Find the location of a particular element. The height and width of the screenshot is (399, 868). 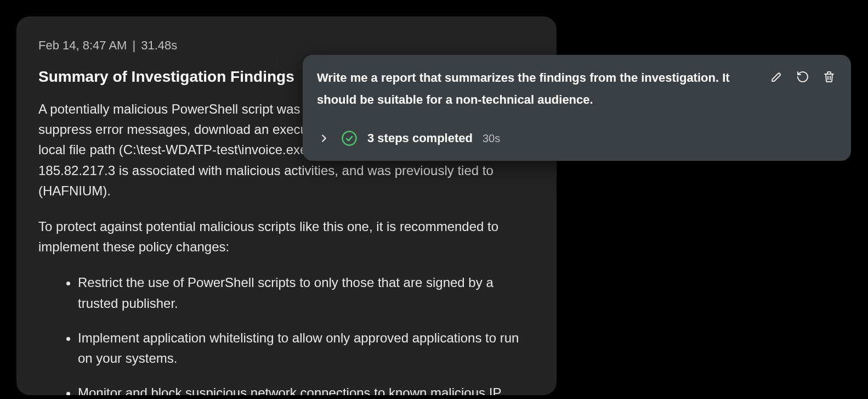

chevron-right-icon is located at coordinates (324, 138).